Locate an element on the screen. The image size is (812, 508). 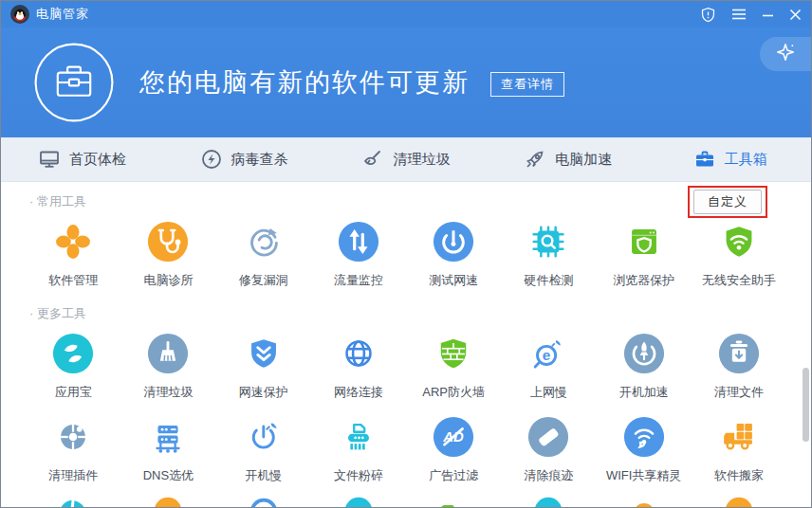
tool-label: WIFI共享精灵 is located at coordinates (643, 476).